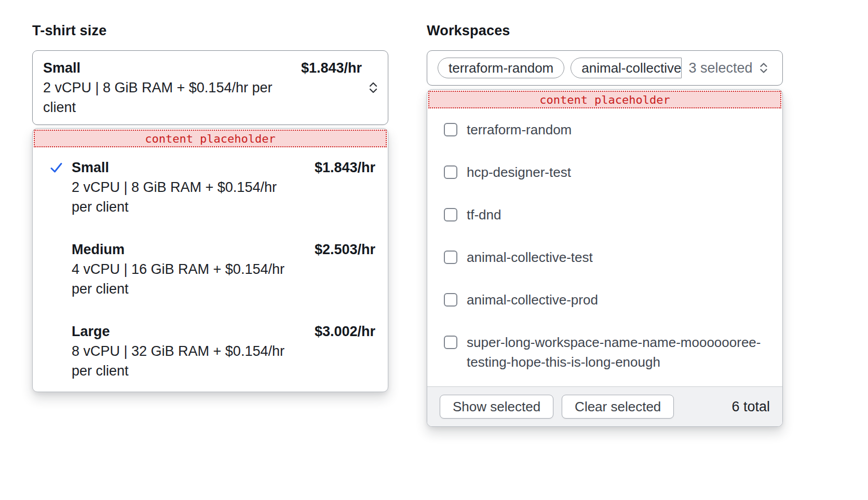 Image resolution: width=868 pixels, height=500 pixels. Describe the element at coordinates (519, 130) in the screenshot. I see `workspace-option-label: terraform-random` at that location.